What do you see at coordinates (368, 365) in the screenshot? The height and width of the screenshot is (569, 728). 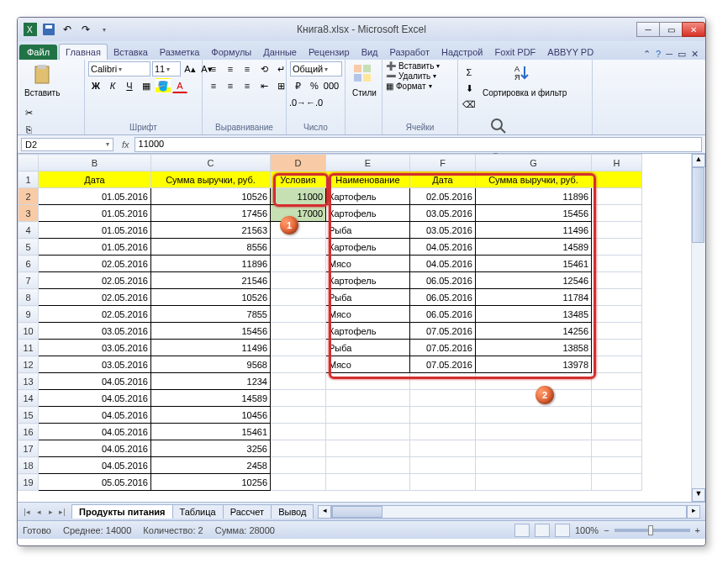 I see `cell-E12: Мясо` at bounding box center [368, 365].